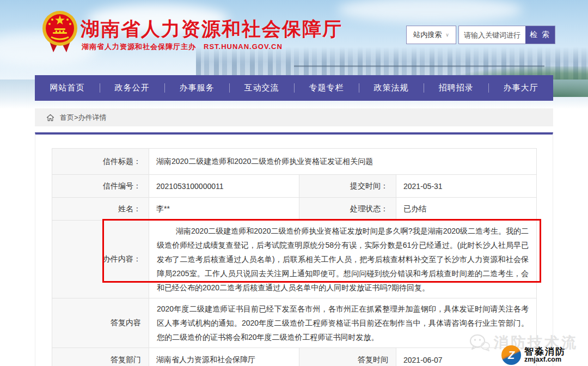 The width and height of the screenshot is (588, 366). I want to click on nav-item-interaction: 互动交流, so click(261, 88).